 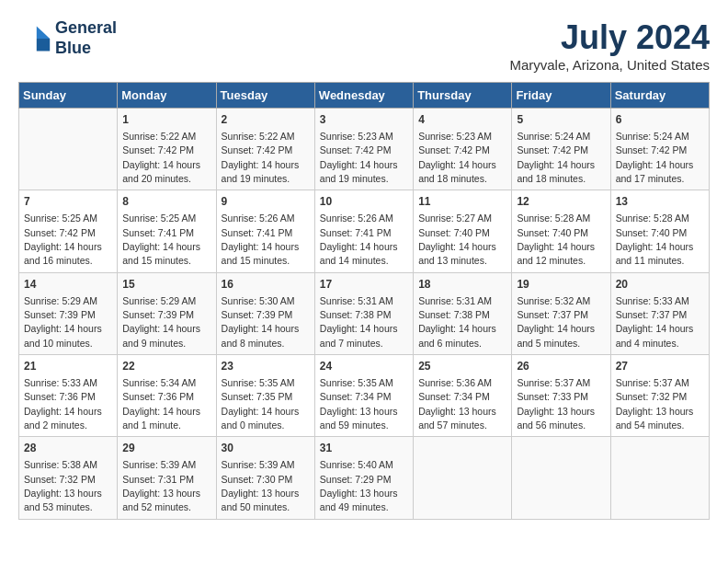 What do you see at coordinates (462, 285) in the screenshot?
I see `day-number: 18` at bounding box center [462, 285].